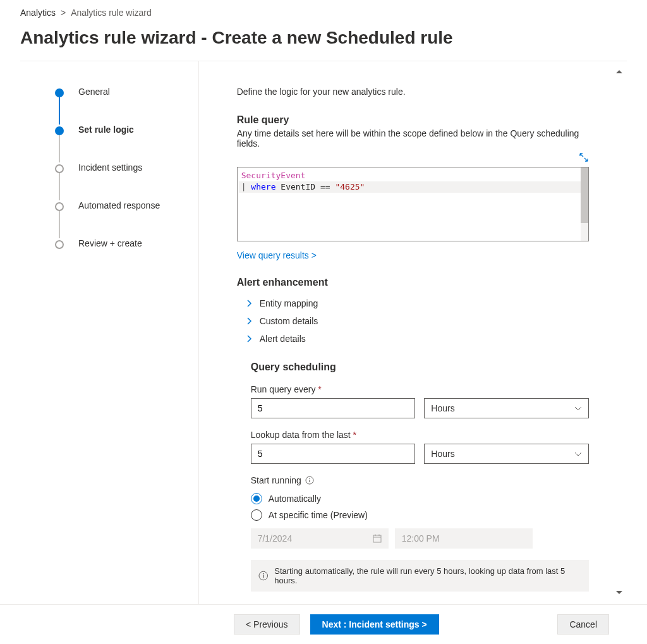 This screenshot has width=647, height=644. Describe the element at coordinates (377, 538) in the screenshot. I see `calendar-icon` at that location.